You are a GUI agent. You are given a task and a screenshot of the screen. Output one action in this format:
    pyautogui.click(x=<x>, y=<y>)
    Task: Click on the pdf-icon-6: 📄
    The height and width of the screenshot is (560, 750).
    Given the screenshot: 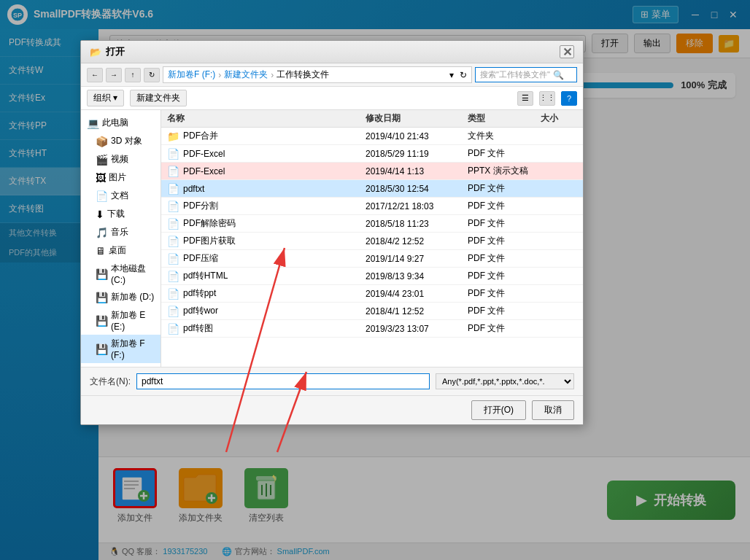 What is the action you would take?
    pyautogui.click(x=174, y=241)
    